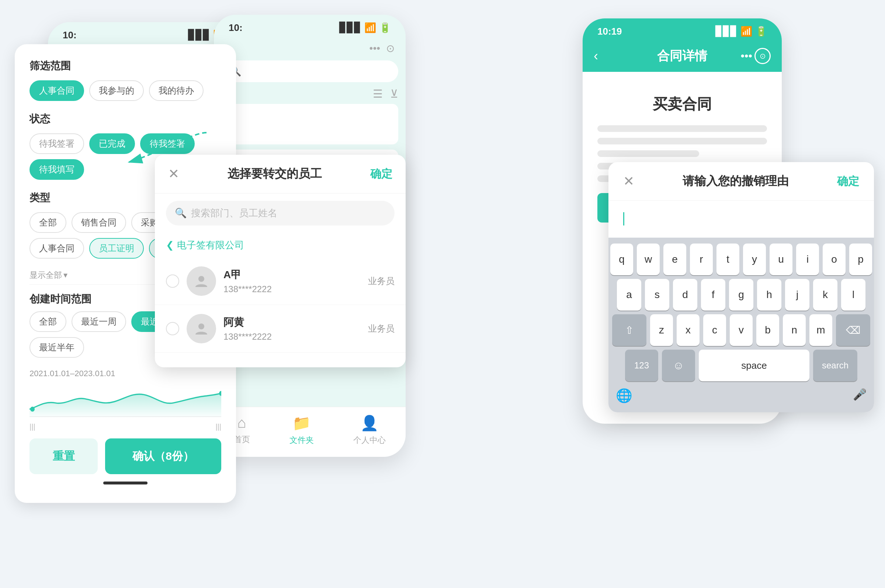  What do you see at coordinates (280, 213) in the screenshot?
I see `transfer-search-bar: 🔍 搜索部门、员工姓名` at bounding box center [280, 213].